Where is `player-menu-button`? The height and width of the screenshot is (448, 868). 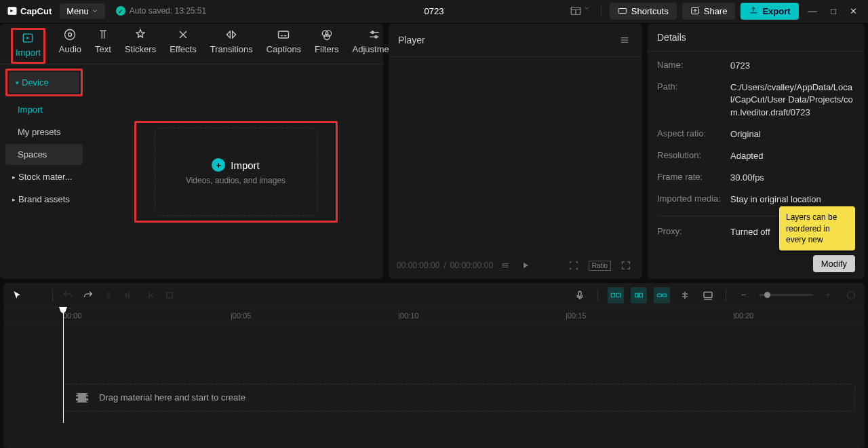
player-menu-button is located at coordinates (625, 40).